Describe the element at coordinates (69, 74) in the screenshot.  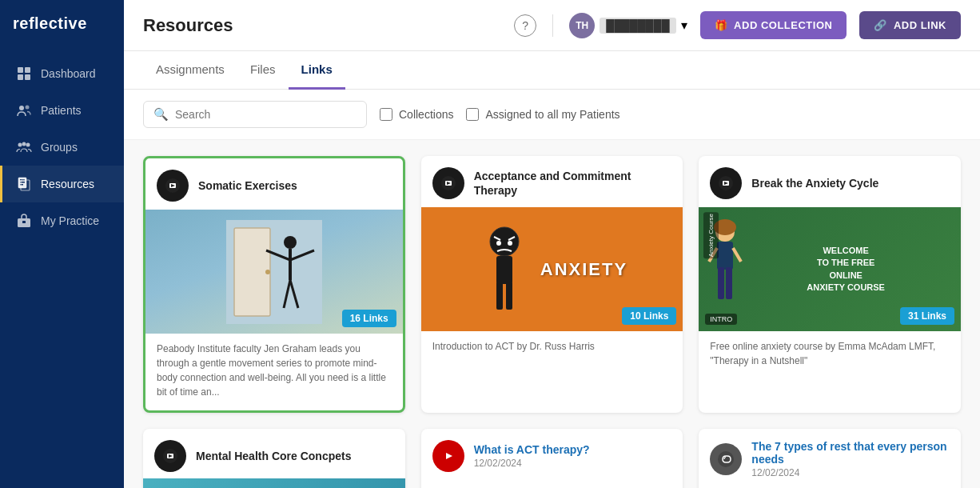
I see `sidebar-item-label: Dashboard` at that location.